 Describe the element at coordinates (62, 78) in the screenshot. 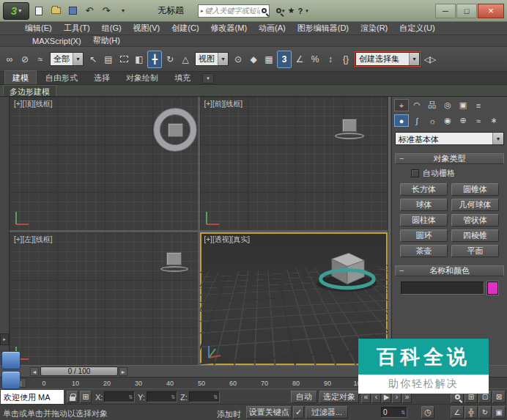

I see `ribbon-tab-freeform: 自由形式` at that location.